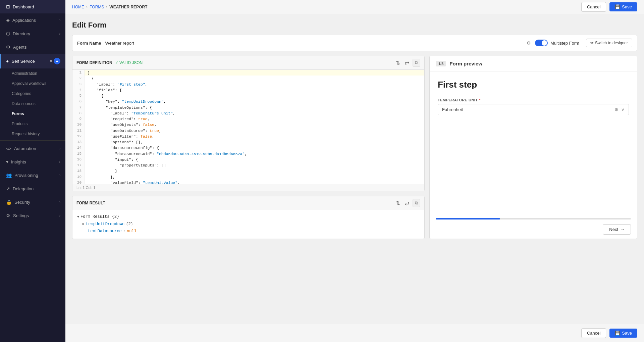 The width and height of the screenshot is (644, 342). What do you see at coordinates (533, 226) in the screenshot?
I see `preview-footer: Next →` at bounding box center [533, 226].